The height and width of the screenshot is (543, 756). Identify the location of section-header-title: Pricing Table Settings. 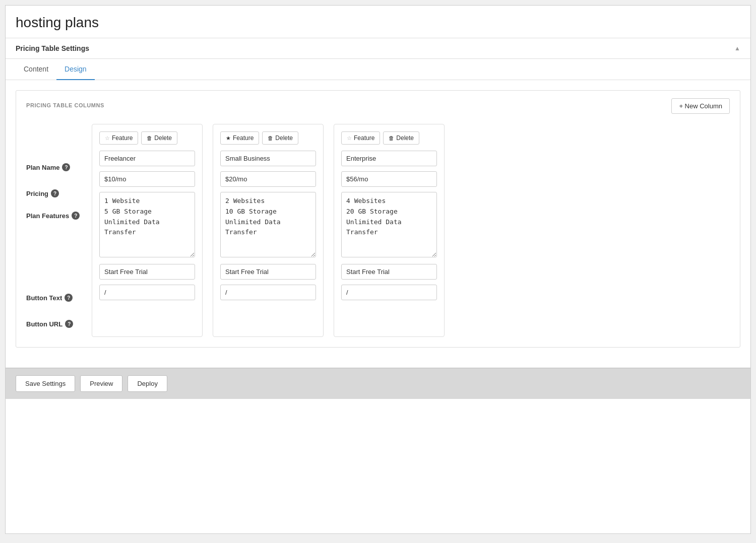
(52, 48).